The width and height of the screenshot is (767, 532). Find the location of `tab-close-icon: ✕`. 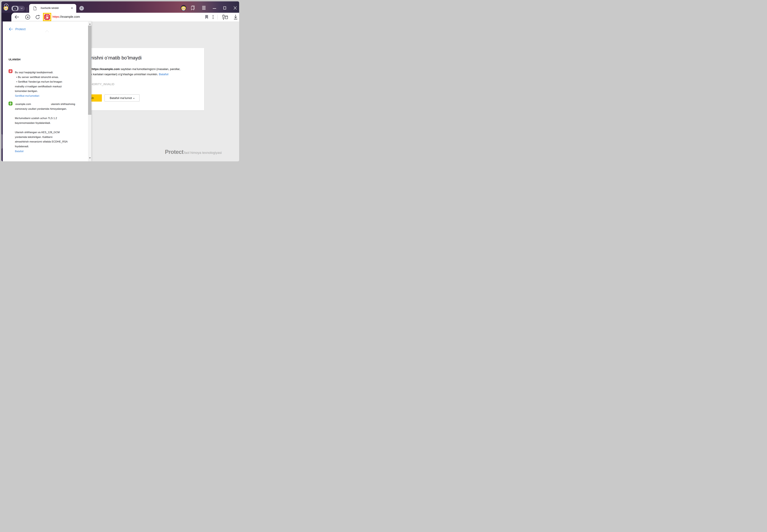

tab-close-icon: ✕ is located at coordinates (72, 8).